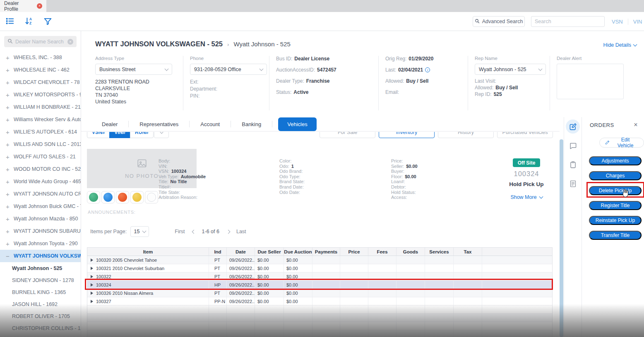  Describe the element at coordinates (525, 135) in the screenshot. I see `inventory-filter-button: Purchased Vehicles` at that location.